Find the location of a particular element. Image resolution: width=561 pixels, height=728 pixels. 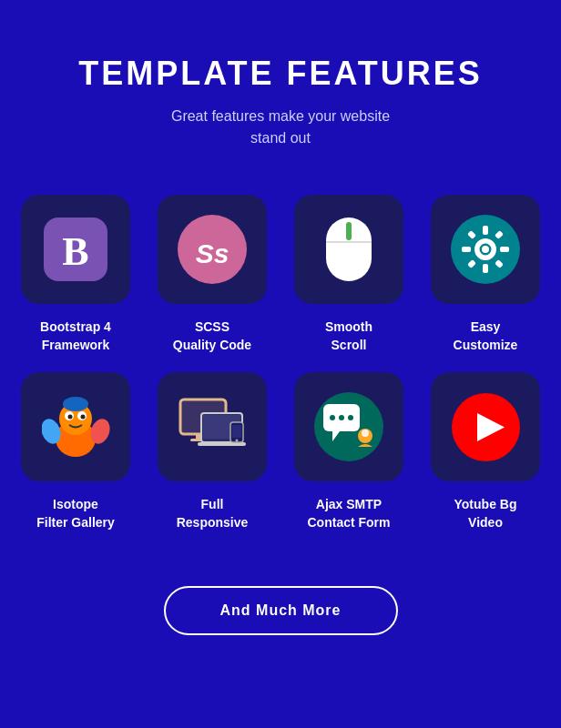

feature-scss: Ss SCSSQuality Code is located at coordinates (212, 275).